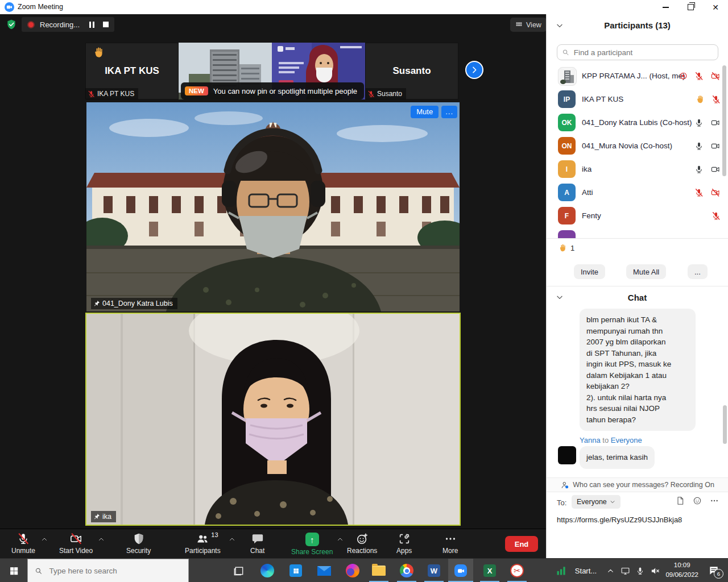  What do you see at coordinates (568, 76) in the screenshot?
I see `avatar` at bounding box center [568, 76].